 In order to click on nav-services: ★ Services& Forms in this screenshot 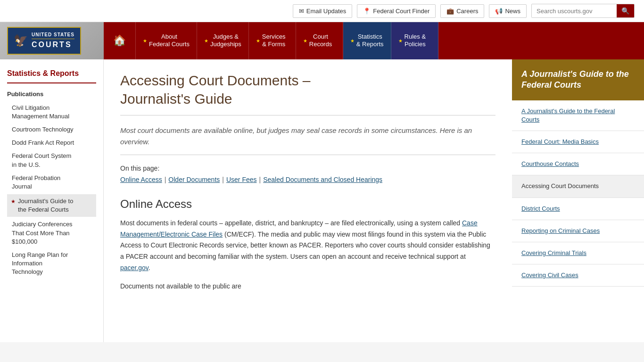, I will do `click(272, 41)`.